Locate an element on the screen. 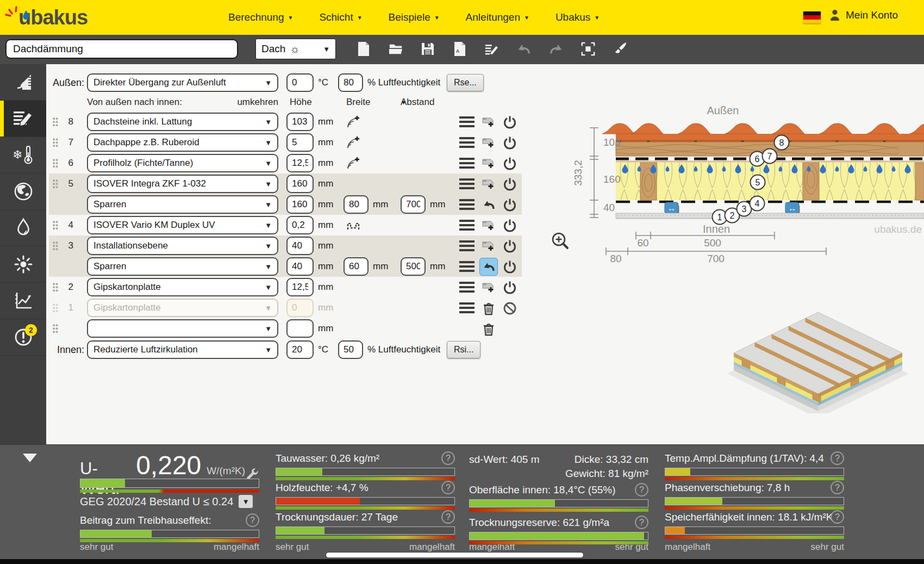 This screenshot has width=924, height=564. ubakus-logo: ubakus is located at coordinates (53, 17).